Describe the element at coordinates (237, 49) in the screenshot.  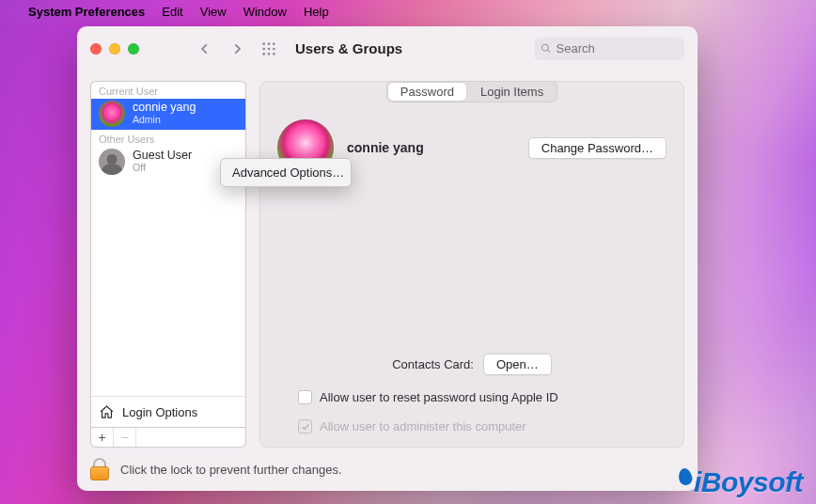
I see `forward-button` at that location.